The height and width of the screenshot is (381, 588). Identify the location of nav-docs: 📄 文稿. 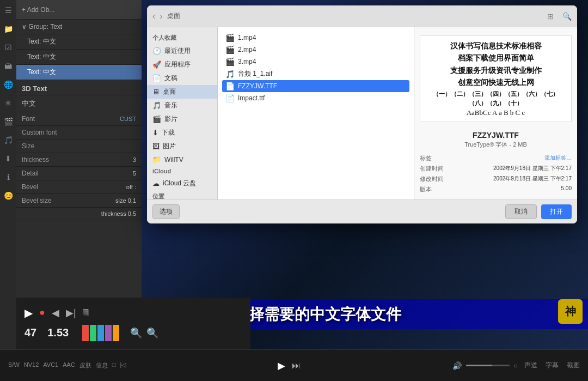
(182, 78).